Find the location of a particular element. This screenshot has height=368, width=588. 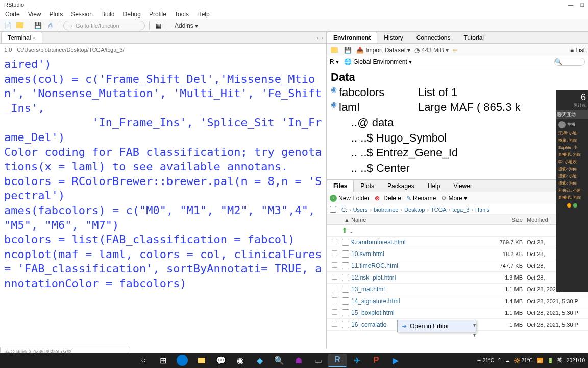

files-breadcrumb: C:› Users› biotrainee› Desktop› TCGA› tc… is located at coordinates (457, 210).